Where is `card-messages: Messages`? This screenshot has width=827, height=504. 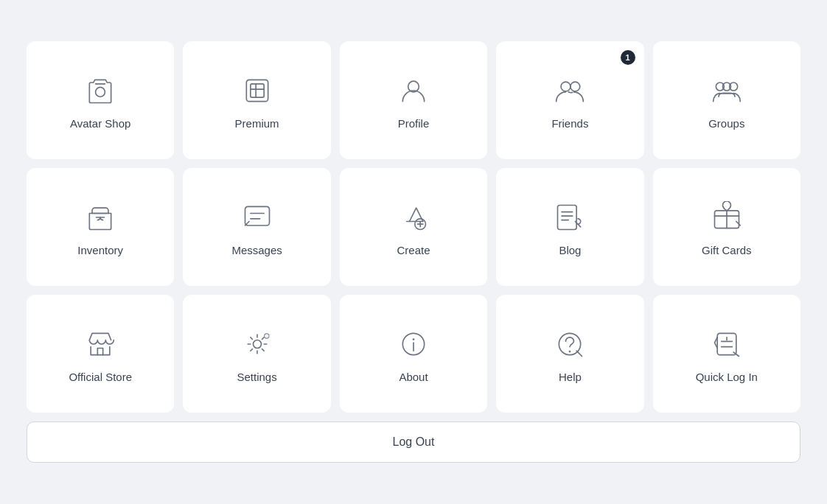
card-messages: Messages is located at coordinates (257, 227).